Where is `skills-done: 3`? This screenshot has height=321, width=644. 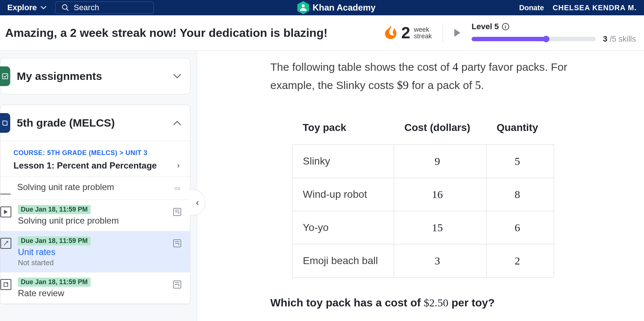
skills-done: 3 is located at coordinates (605, 39).